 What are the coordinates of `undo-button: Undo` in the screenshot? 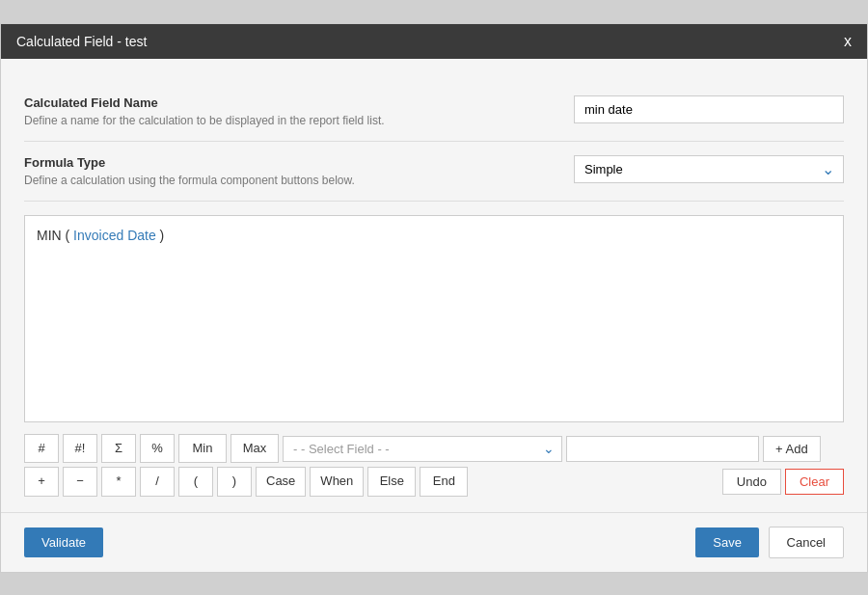 It's located at (752, 482).